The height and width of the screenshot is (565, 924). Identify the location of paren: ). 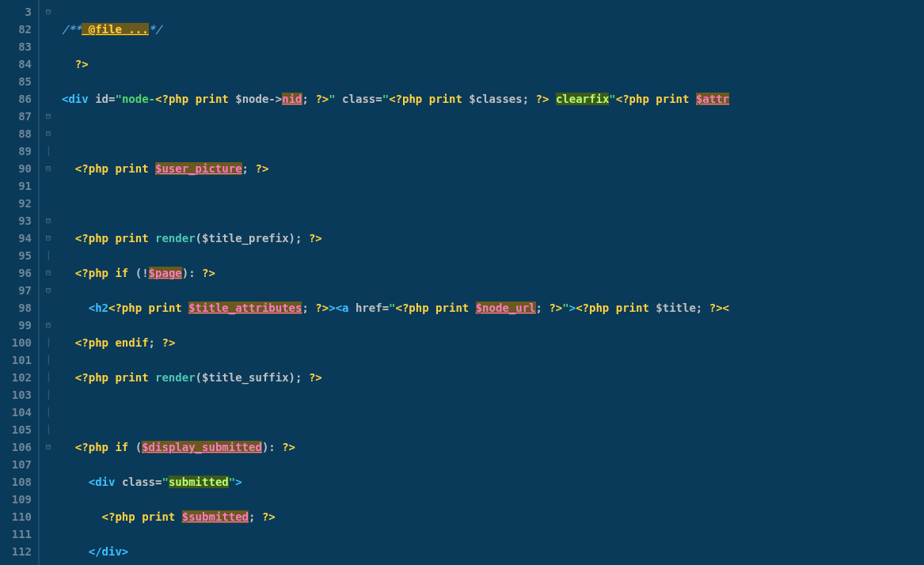
(292, 238).